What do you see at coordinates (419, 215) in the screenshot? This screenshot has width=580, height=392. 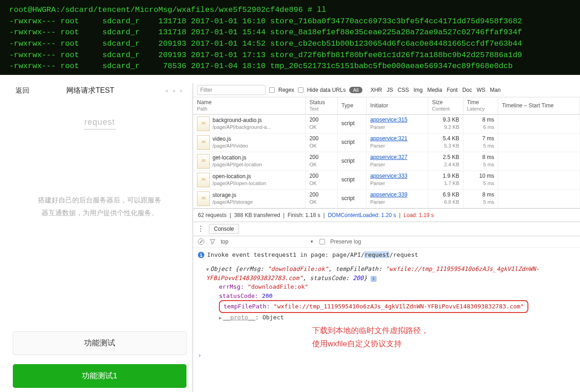 I see `summary-load: Load: 1.19 s` at bounding box center [419, 215].